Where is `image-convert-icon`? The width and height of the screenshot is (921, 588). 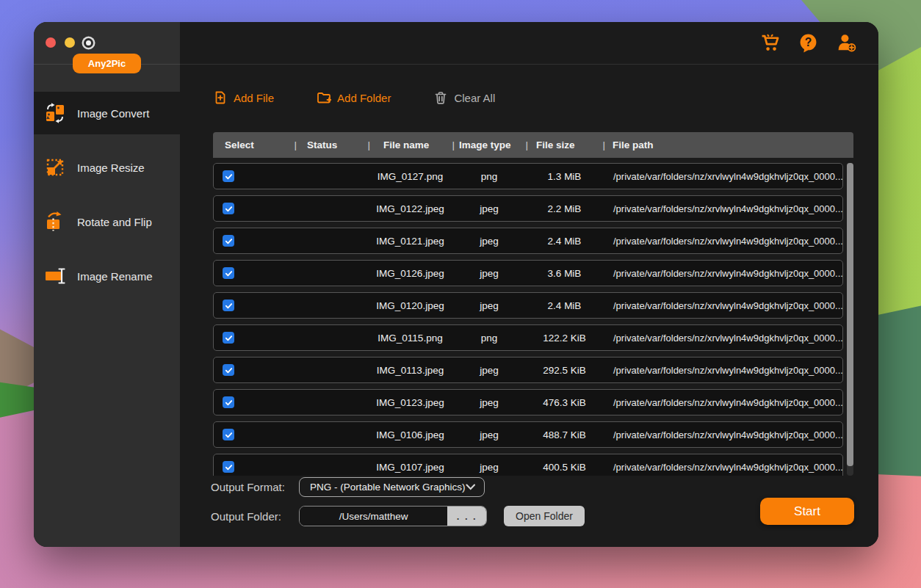
image-convert-icon is located at coordinates (55, 113).